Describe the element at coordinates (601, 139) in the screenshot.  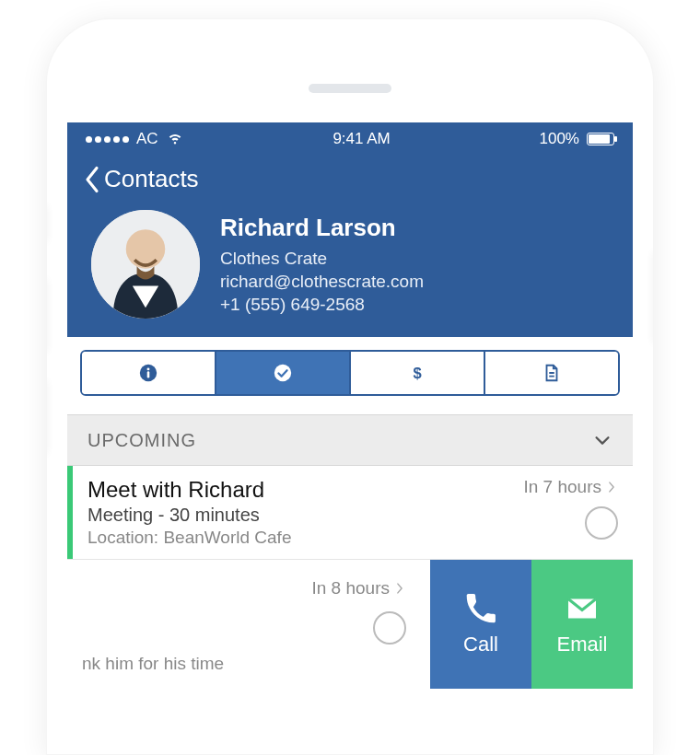
I see `battery-icon` at that location.